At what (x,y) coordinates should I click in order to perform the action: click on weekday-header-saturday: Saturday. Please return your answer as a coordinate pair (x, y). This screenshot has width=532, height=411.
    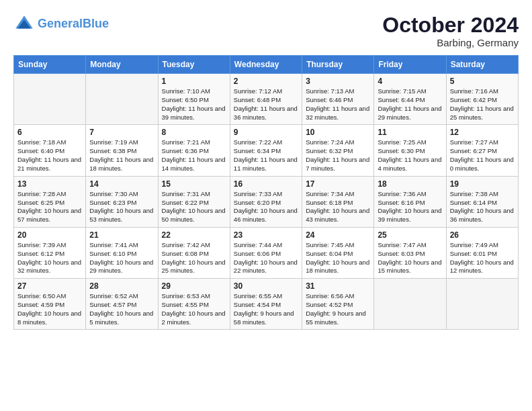
    Looking at the image, I should click on (482, 64).